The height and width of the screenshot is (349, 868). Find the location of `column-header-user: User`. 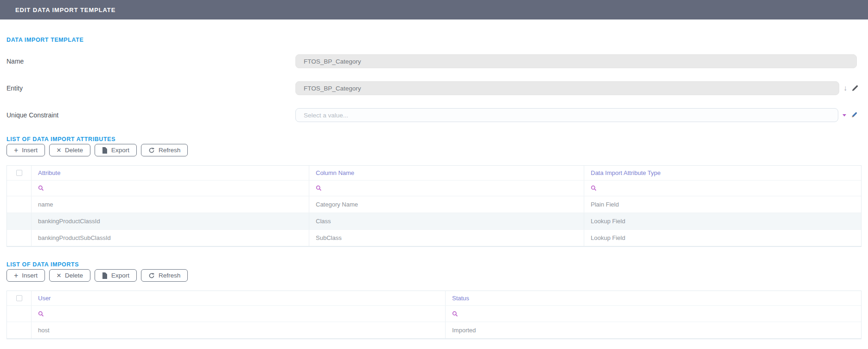

column-header-user: User is located at coordinates (238, 298).